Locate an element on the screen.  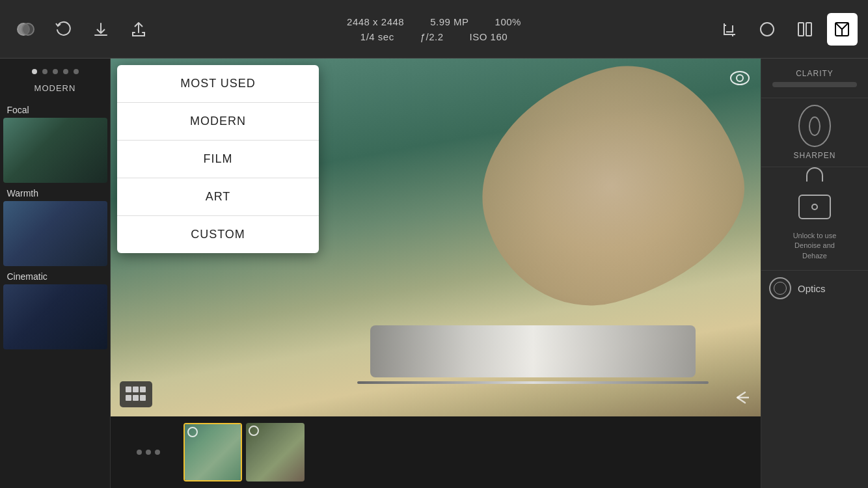
back-arrow-icon is located at coordinates (742, 400).